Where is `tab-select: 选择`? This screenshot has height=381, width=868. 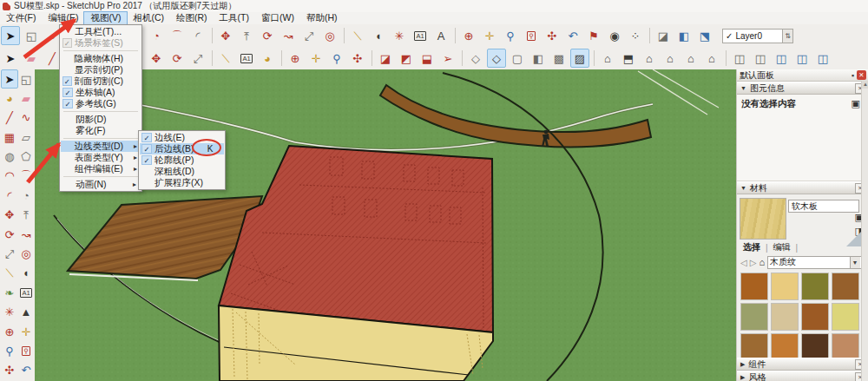
tab-select: 选择 is located at coordinates (752, 247).